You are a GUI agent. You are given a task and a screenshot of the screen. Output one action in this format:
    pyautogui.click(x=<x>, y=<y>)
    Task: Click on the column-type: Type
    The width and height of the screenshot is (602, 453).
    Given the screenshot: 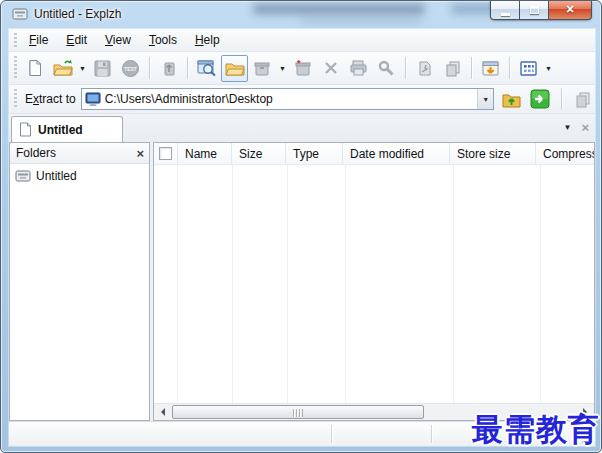 What is the action you would take?
    pyautogui.click(x=314, y=154)
    